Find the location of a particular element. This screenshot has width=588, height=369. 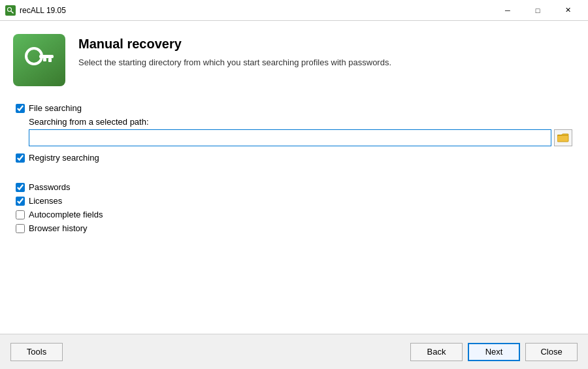

dialog-logo is located at coordinates (39, 60).